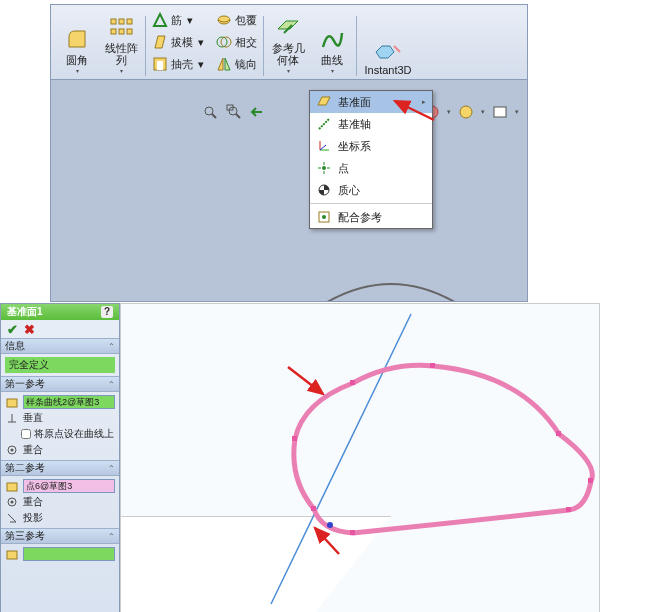  What do you see at coordinates (324, 124) in the screenshot?
I see `axis-icon` at bounding box center [324, 124].